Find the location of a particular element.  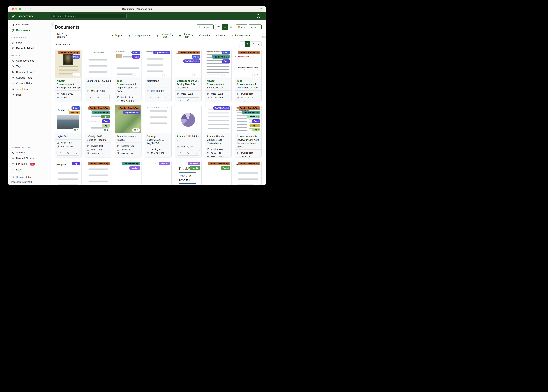

document-thumbnail: InDesign Scripting DocumentationAnother … is located at coordinates (98, 119).